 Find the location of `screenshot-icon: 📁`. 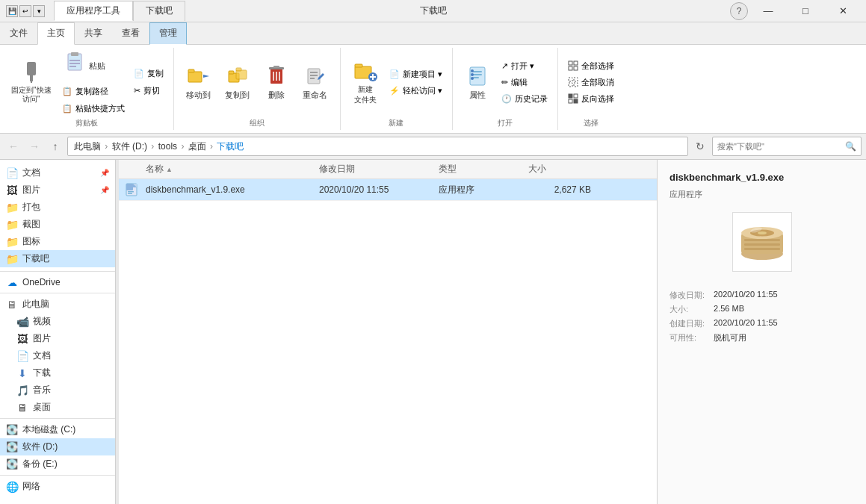

screenshot-icon: 📁 is located at coordinates (12, 225).